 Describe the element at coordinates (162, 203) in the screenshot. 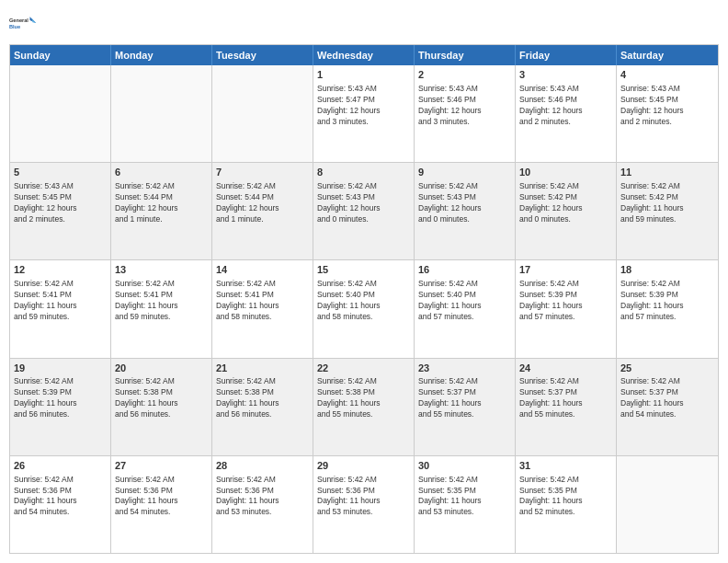

I see `cell-info: Sunrise: 5:42 AM Sunset: 5:44 PM Dayligh…` at that location.